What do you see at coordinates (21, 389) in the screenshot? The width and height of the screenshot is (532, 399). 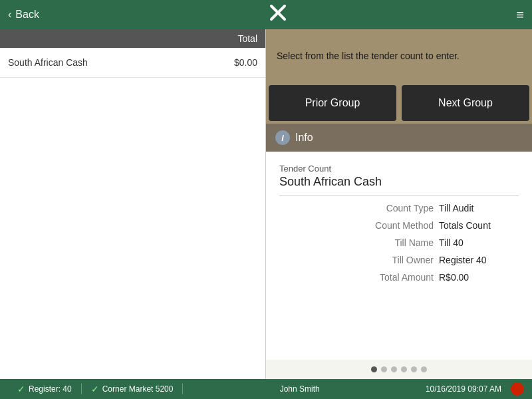 I see `register-check-icon: ✓` at bounding box center [21, 389].